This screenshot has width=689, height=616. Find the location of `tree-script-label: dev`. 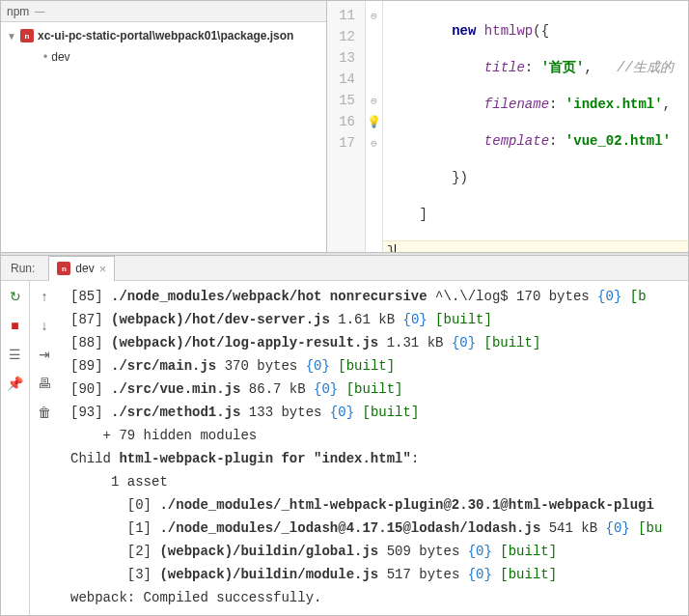

tree-script-label: dev is located at coordinates (60, 57).